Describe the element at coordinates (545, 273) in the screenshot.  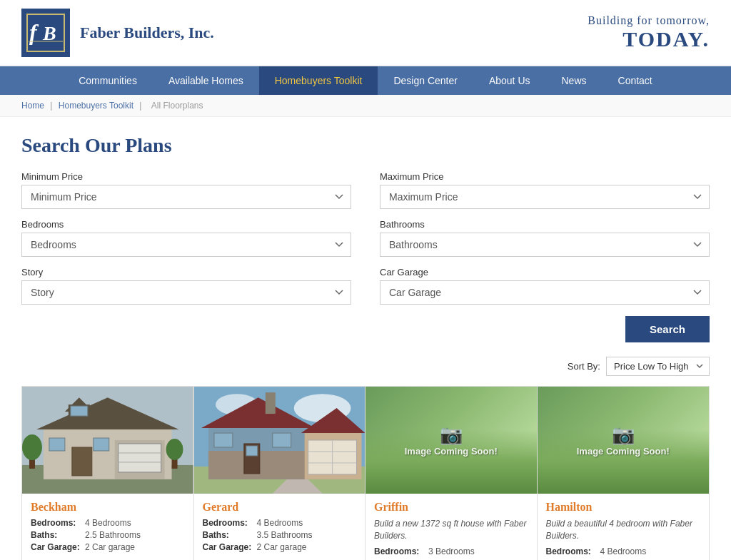
I see `car-garage-label: Car Garage` at that location.